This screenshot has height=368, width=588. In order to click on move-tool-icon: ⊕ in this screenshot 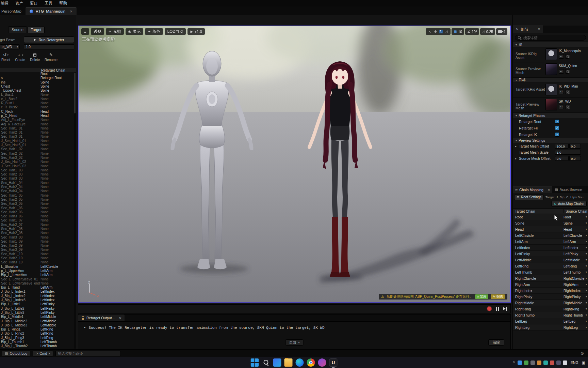, I will do `click(436, 31)`.